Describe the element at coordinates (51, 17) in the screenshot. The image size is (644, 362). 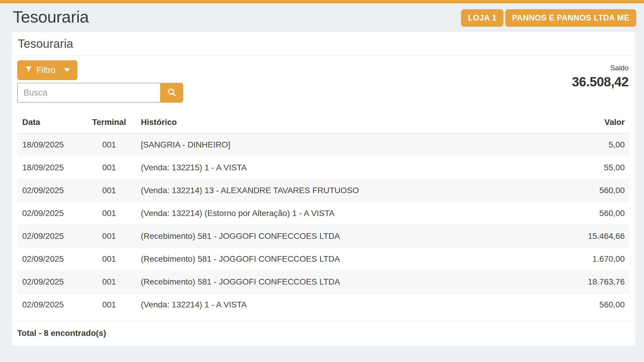
I see `page-title: Tesouraria` at that location.